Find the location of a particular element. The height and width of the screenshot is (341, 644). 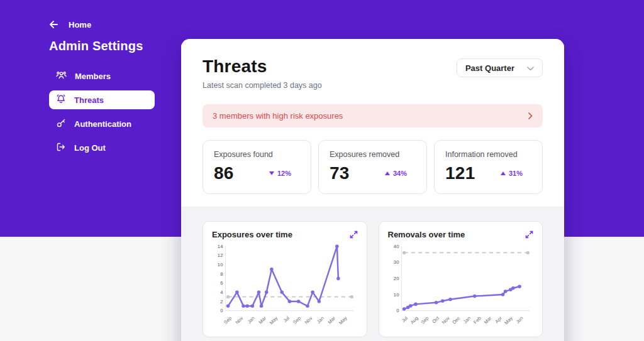

last-scan-status: Latest scan completed 3 days ago is located at coordinates (262, 85).